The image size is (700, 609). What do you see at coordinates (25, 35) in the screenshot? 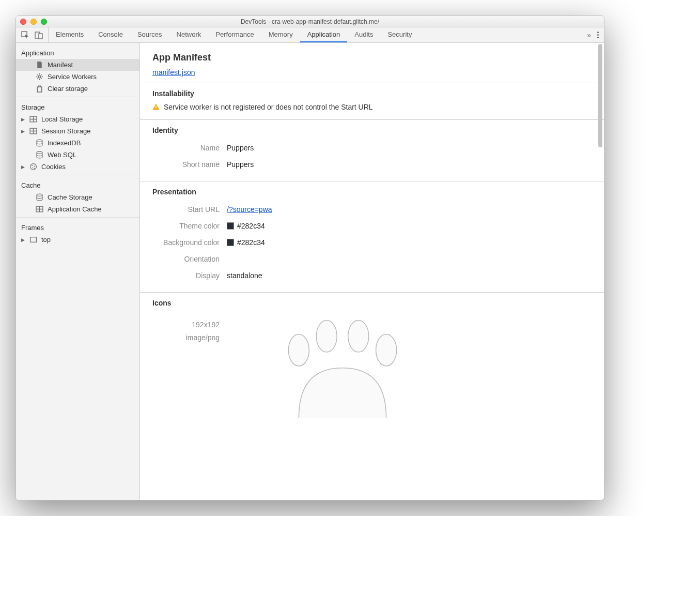
I see `inspect-icon` at bounding box center [25, 35].